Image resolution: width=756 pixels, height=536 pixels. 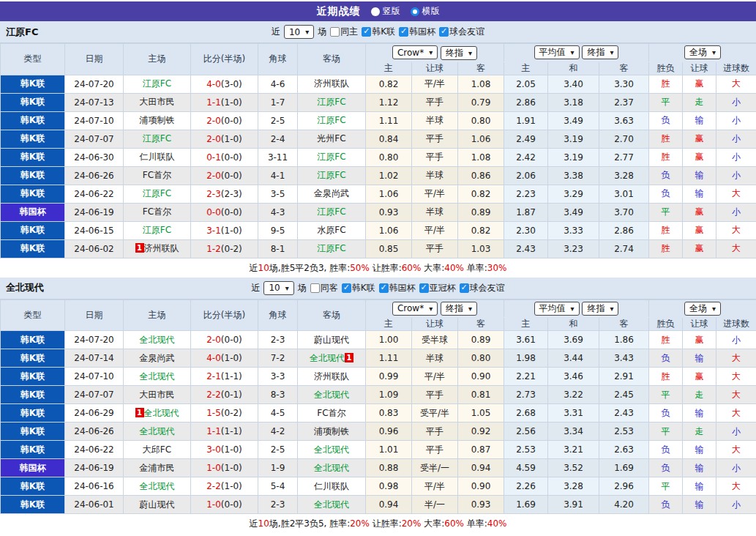 I want to click on score-cell: 3-0(1-0), so click(x=225, y=450).